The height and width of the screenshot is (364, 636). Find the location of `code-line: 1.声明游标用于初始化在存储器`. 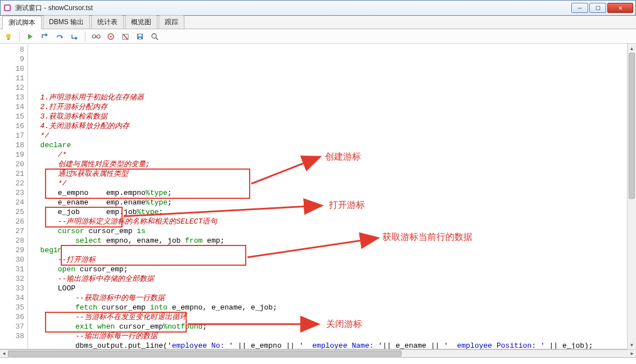

code-line: 1.声明游标用于初始化在存储器 is located at coordinates (334, 98).